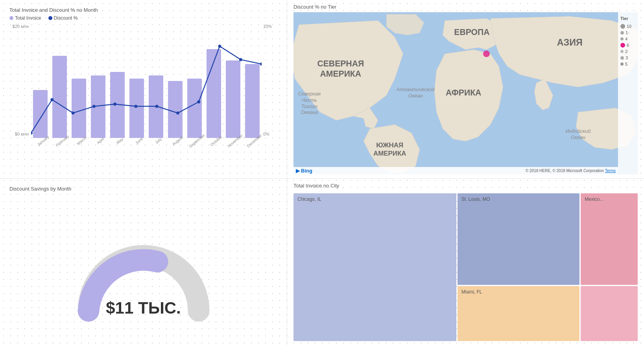  What do you see at coordinates (628, 94) in the screenshot?
I see `map-legend: Tier 10 1· 4 6` at bounding box center [628, 94].